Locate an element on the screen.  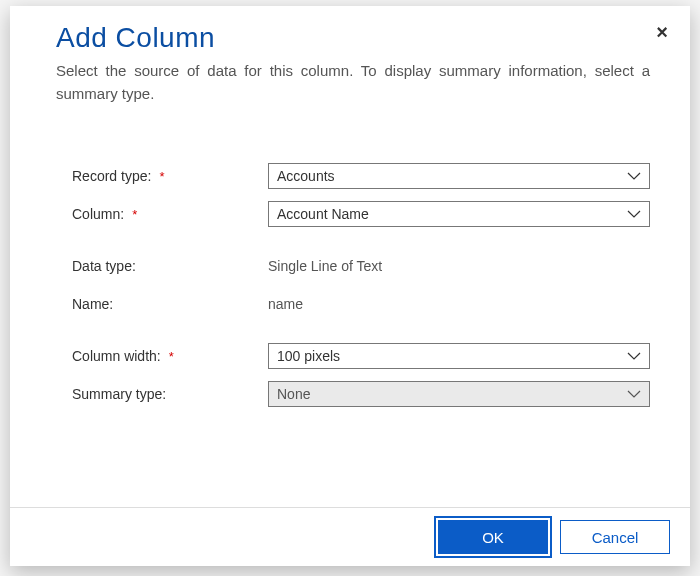
row-name: Name: name is located at coordinates (361, 304).